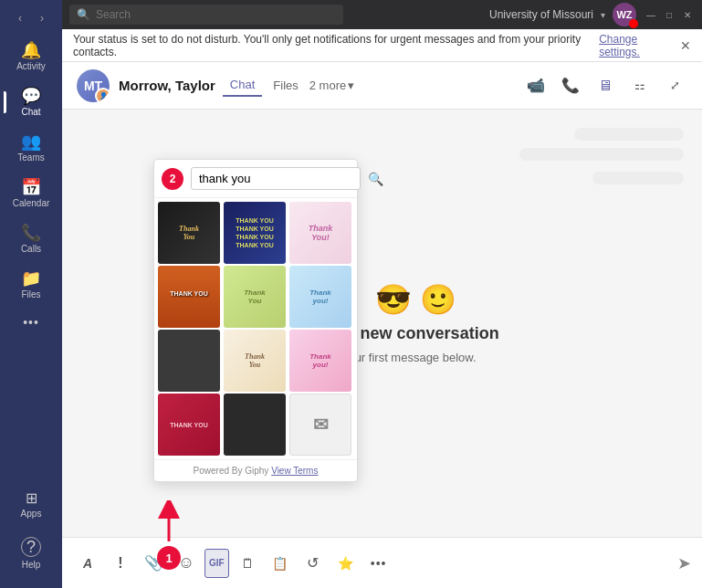 Image resolution: width=702 pixels, height=588 pixels. What do you see at coordinates (320, 233) in the screenshot?
I see `gif-item: ThankYou!` at bounding box center [320, 233].